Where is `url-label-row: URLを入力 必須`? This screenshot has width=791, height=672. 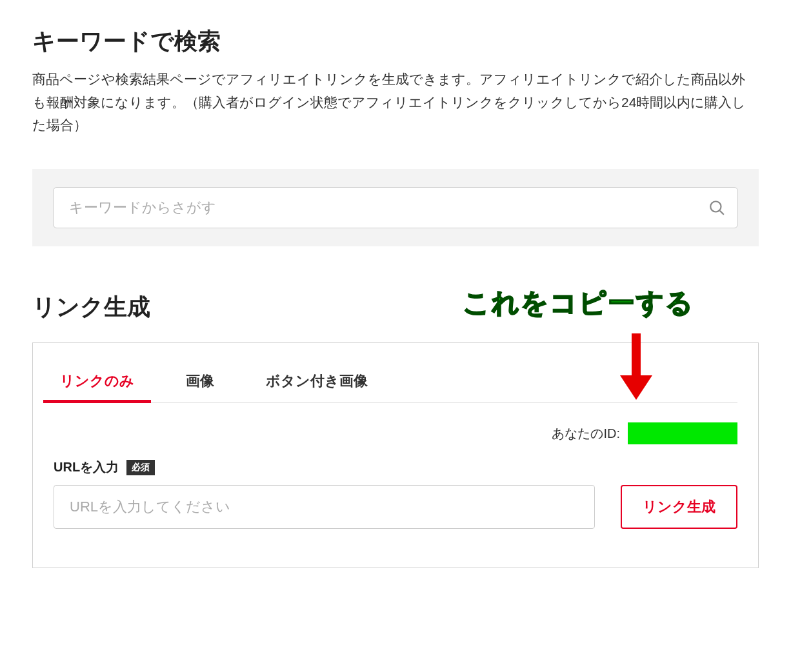
url-label-row: URLを入力 必須 is located at coordinates (396, 467).